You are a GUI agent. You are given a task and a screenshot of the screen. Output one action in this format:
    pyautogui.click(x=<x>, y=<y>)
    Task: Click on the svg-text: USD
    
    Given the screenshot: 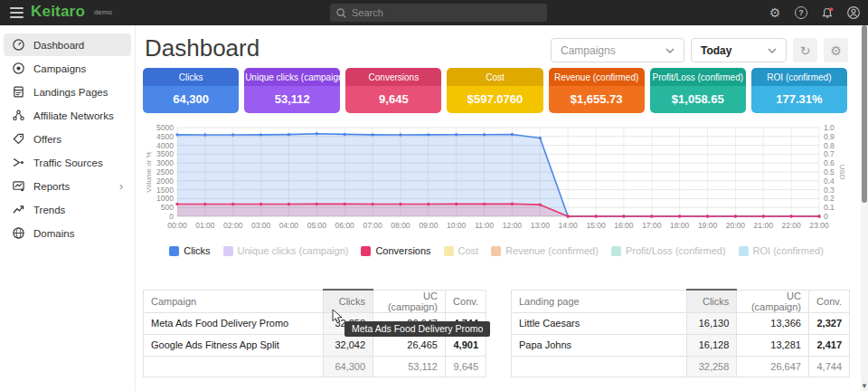 What is the action you would take?
    pyautogui.click(x=843, y=172)
    